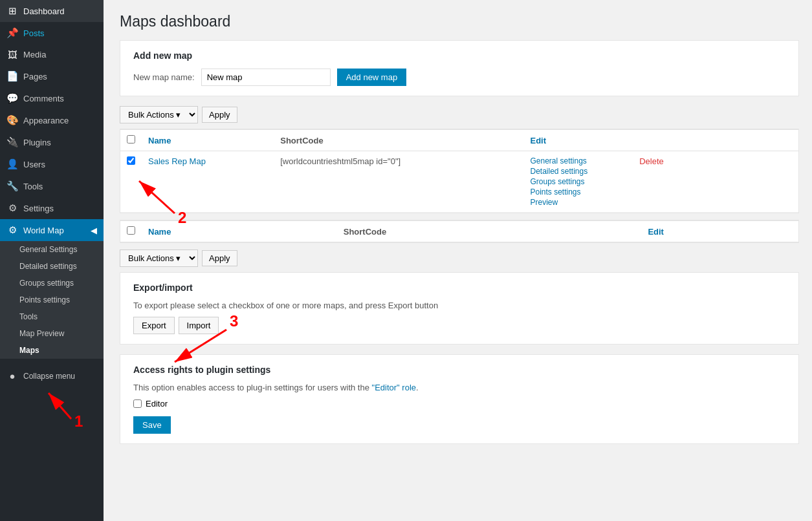  I want to click on bulk-actions-bar-bottom: Bulk Actions ▾ Apply, so click(459, 259).